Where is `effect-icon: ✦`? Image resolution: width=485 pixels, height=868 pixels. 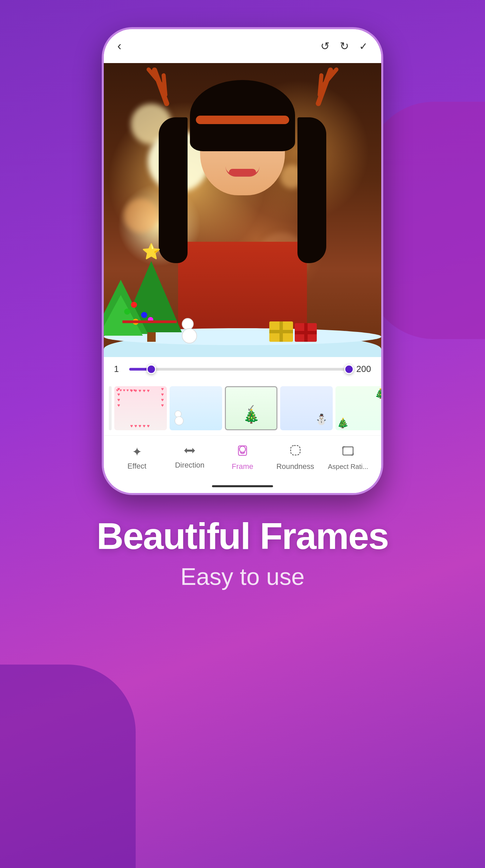 effect-icon: ✦ is located at coordinates (137, 452).